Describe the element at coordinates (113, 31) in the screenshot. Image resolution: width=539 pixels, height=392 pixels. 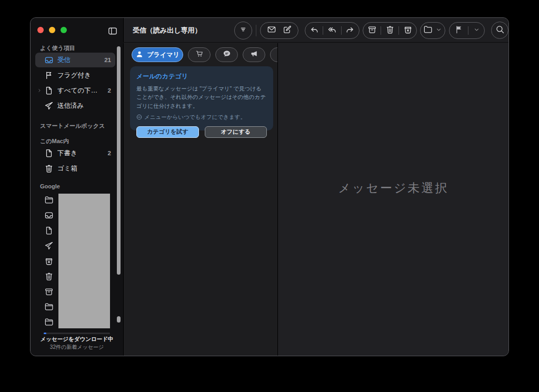
I see `sidebar-toggle-icon` at that location.